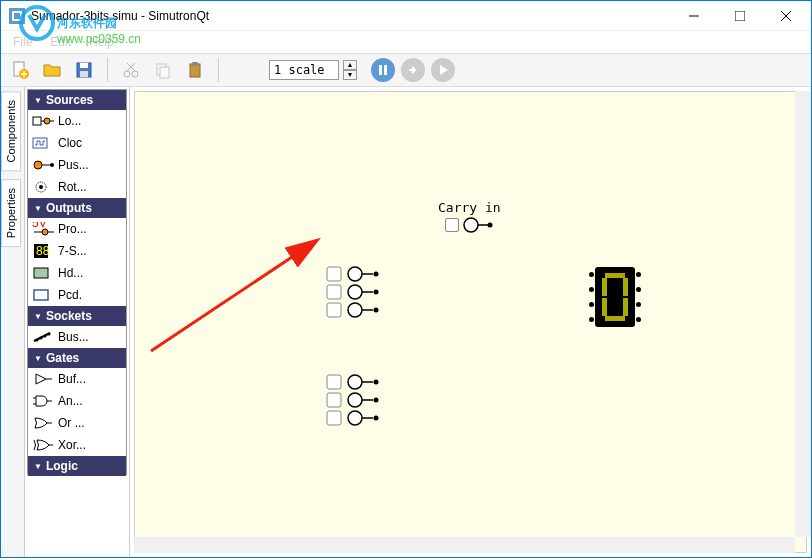 The height and width of the screenshot is (558, 812). I want to click on item-logic-input: Lo..., so click(77, 121).